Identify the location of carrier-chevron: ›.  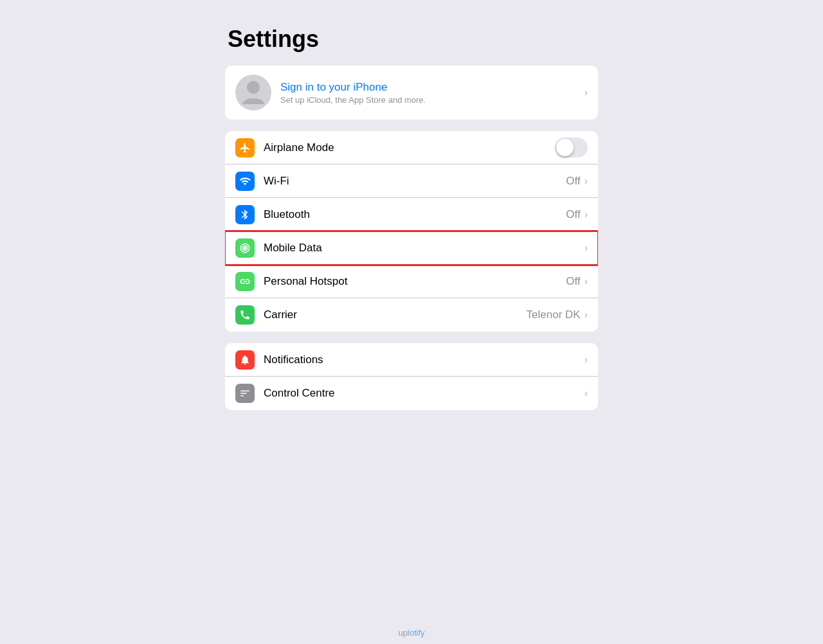
(586, 315).